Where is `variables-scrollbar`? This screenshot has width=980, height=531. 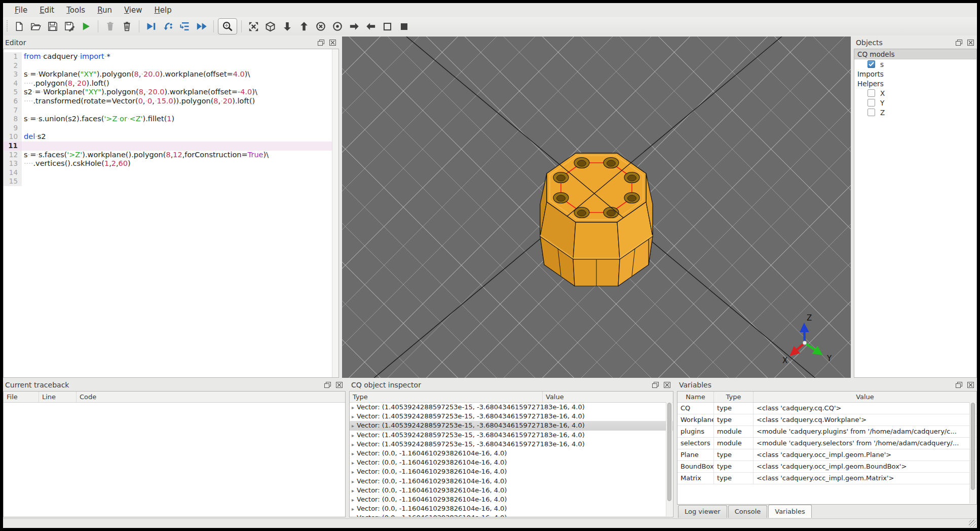
variables-scrollbar is located at coordinates (973, 453).